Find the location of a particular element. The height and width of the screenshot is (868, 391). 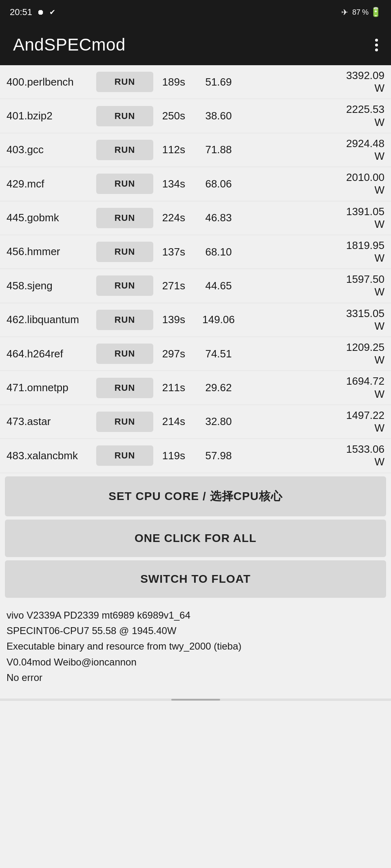

bench-time: 189s is located at coordinates (174, 82).